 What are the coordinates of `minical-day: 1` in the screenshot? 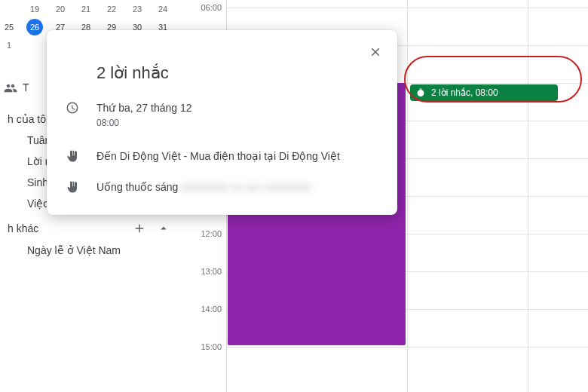 It's located at (11, 45).